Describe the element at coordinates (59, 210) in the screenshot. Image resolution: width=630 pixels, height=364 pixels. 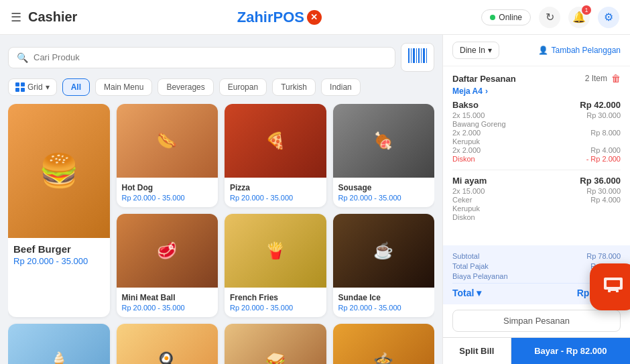
I see `product-card-featured: 🍔 Beef Burger Rp 20.000 - 35.000` at that location.